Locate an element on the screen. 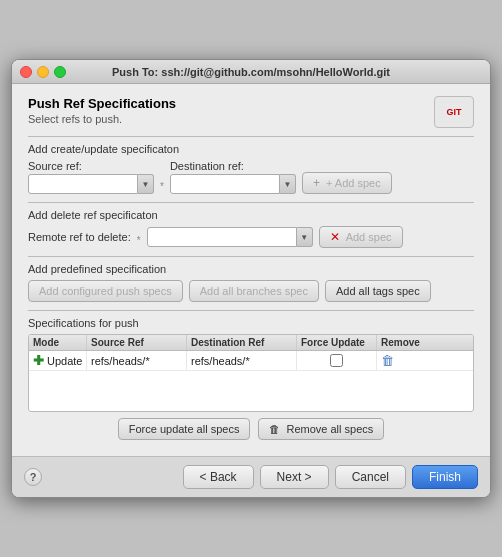 Image resolution: width=502 pixels, height=557 pixels. add-all-tags-spec-button: Add all tags spec is located at coordinates (378, 291).